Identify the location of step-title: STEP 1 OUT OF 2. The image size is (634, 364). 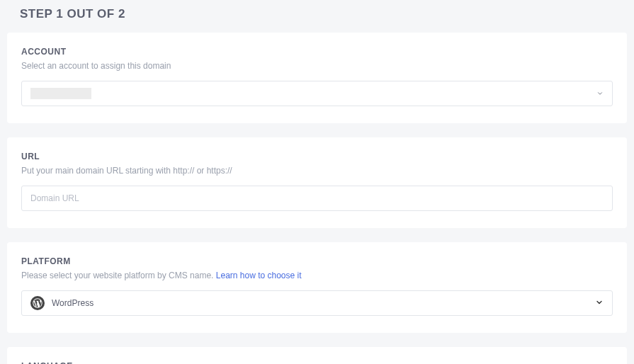
(317, 16).